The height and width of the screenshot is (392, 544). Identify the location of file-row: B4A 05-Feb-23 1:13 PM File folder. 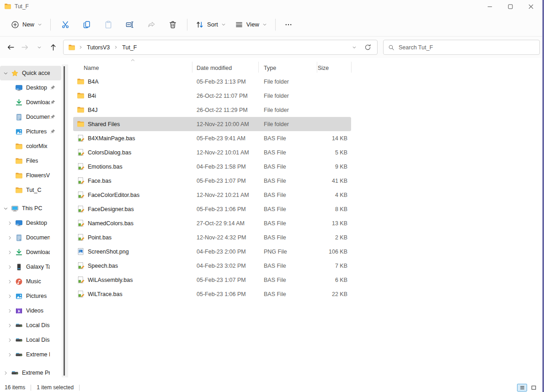
(212, 81).